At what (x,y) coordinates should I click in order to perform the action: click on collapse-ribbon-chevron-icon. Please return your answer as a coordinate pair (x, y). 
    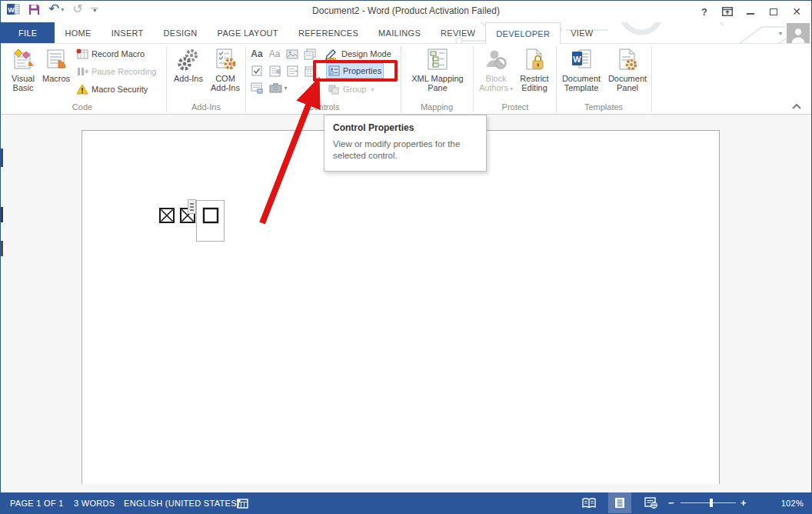
    Looking at the image, I should click on (797, 106).